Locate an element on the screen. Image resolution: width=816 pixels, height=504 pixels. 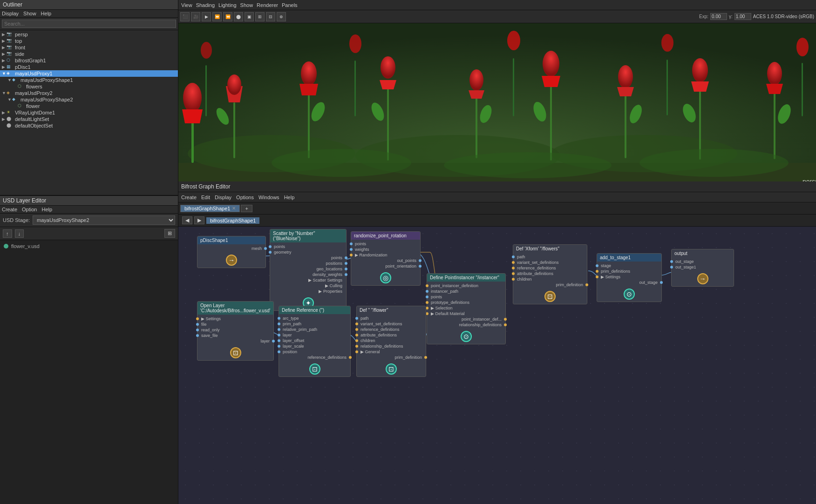
tree-item-defaultLightSet: ▶ ⬤ defaultLightSet is located at coordinates (89, 119).